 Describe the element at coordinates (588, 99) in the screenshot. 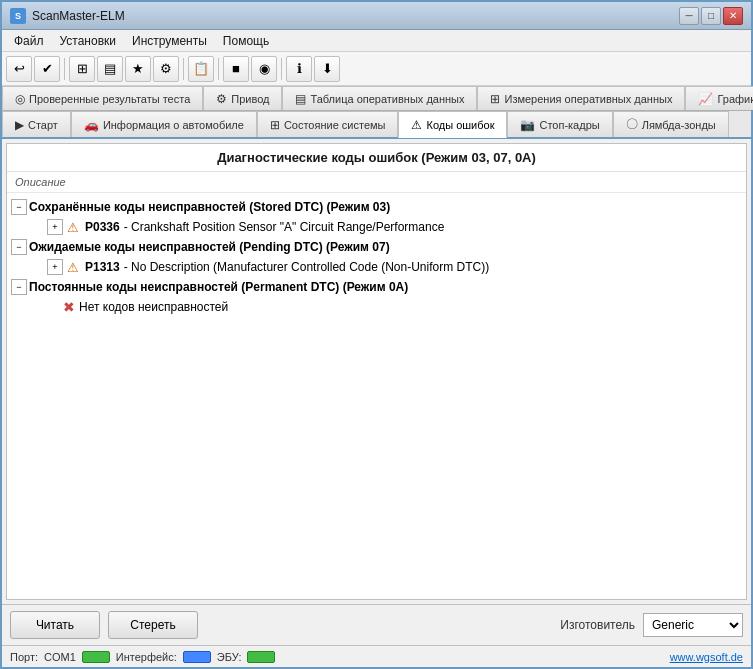

I see `tab-measurements-label: Измерения оперативных данных` at that location.